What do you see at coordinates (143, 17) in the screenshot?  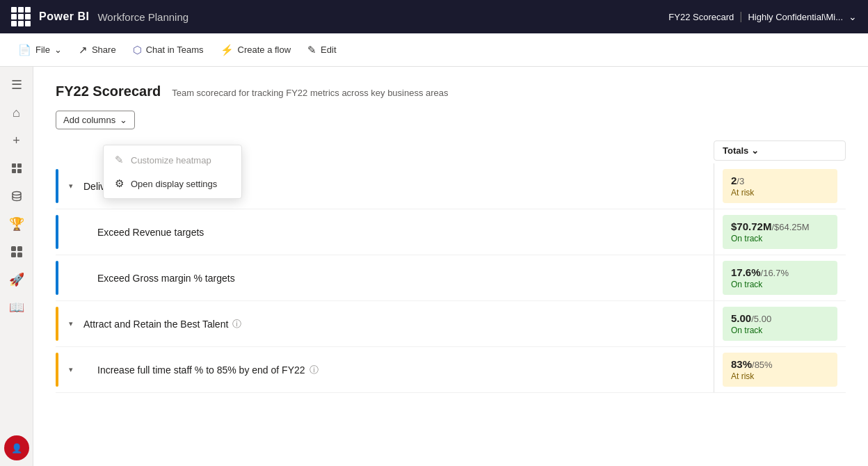 I see `app-name: Workforce Planning` at bounding box center [143, 17].